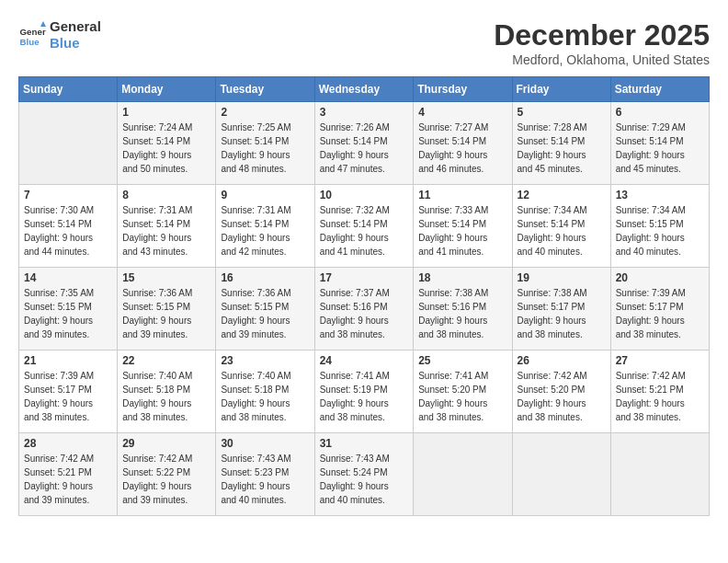  What do you see at coordinates (364, 144) in the screenshot?
I see `calendar-cell: 3Sunrise: 7:26 AM Sunset: 5:14 PM Daylig…` at bounding box center [364, 144].